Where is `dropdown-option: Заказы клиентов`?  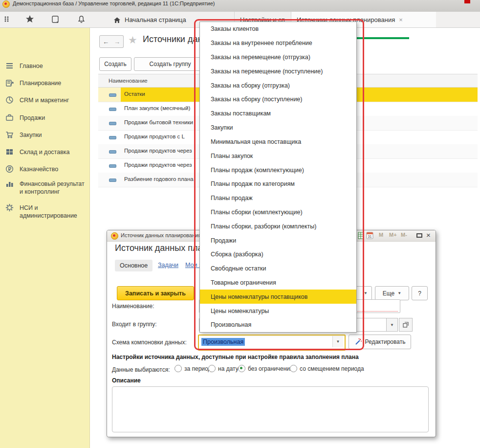
dropdown-option: Заказы клиентов is located at coordinates (278, 29).